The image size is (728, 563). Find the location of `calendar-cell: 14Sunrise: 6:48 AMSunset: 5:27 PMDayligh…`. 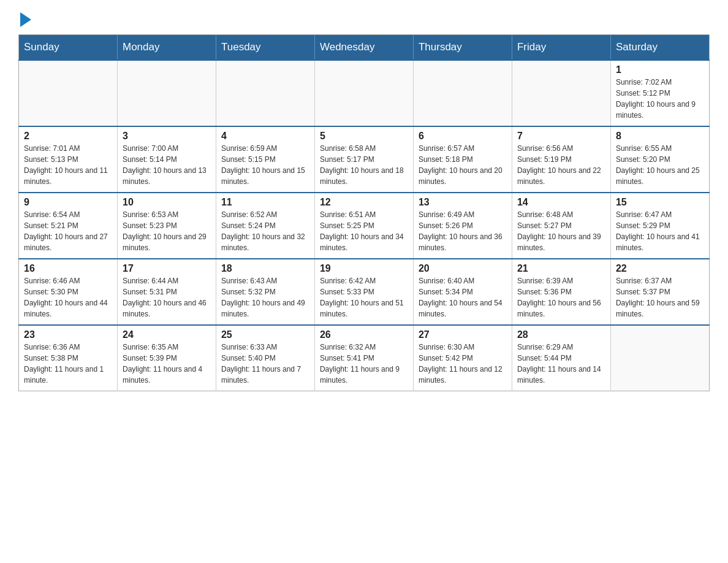

calendar-cell: 14Sunrise: 6:48 AMSunset: 5:27 PMDayligh… is located at coordinates (561, 226).